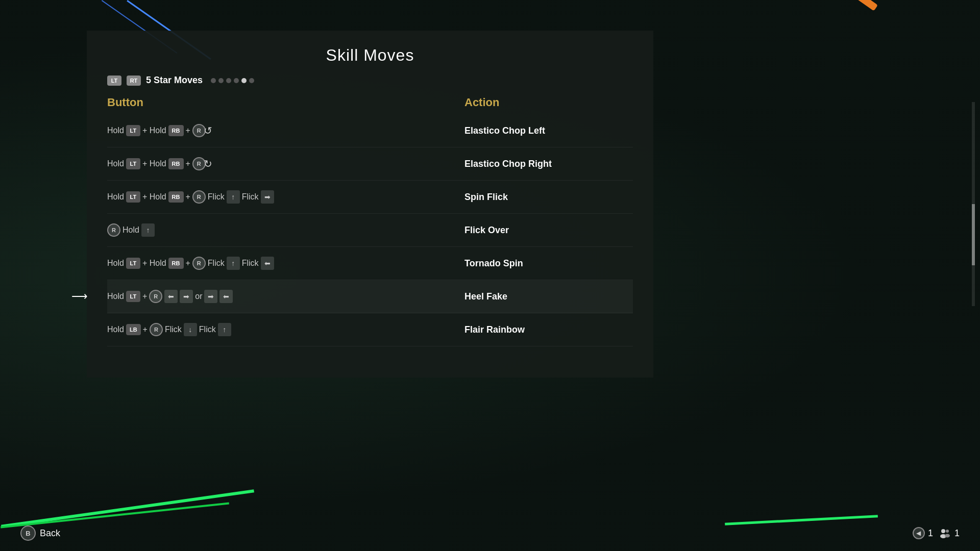  Describe the element at coordinates (114, 230) in the screenshot. I see `r-button-4: R` at that location.